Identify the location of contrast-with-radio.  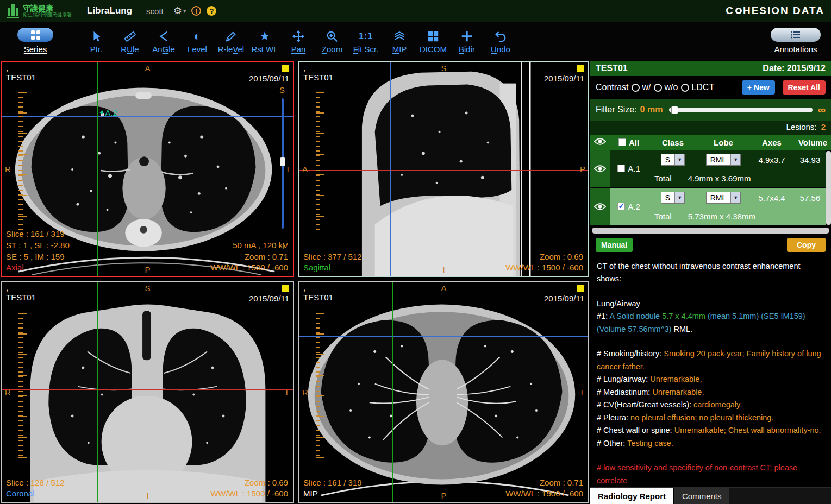
(636, 88).